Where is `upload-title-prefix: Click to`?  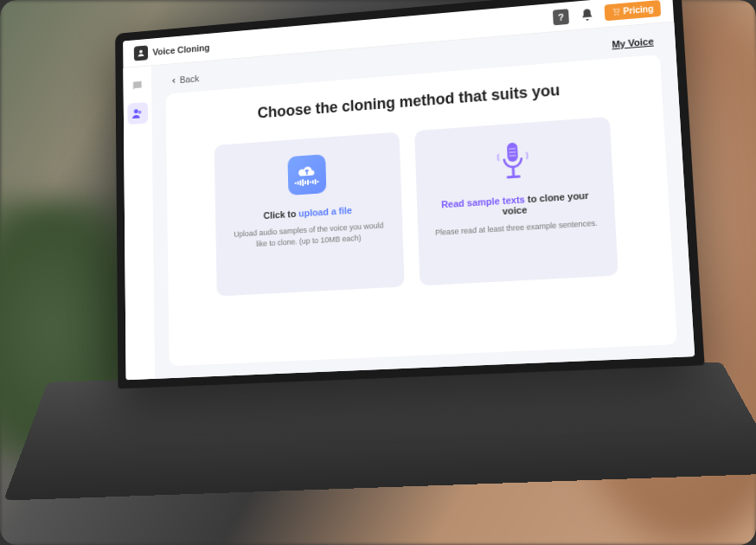 upload-title-prefix: Click to is located at coordinates (280, 215).